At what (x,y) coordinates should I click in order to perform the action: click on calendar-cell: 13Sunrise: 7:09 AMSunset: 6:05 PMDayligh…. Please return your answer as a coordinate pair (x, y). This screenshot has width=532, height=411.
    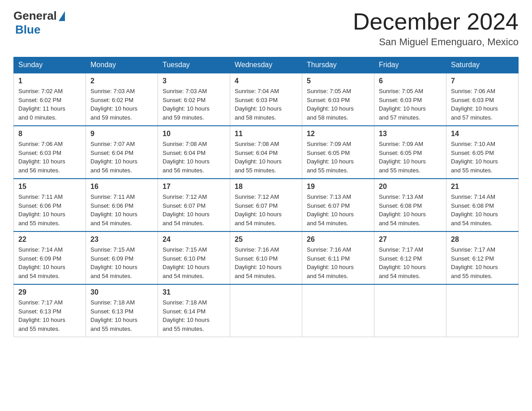
    Looking at the image, I should click on (410, 152).